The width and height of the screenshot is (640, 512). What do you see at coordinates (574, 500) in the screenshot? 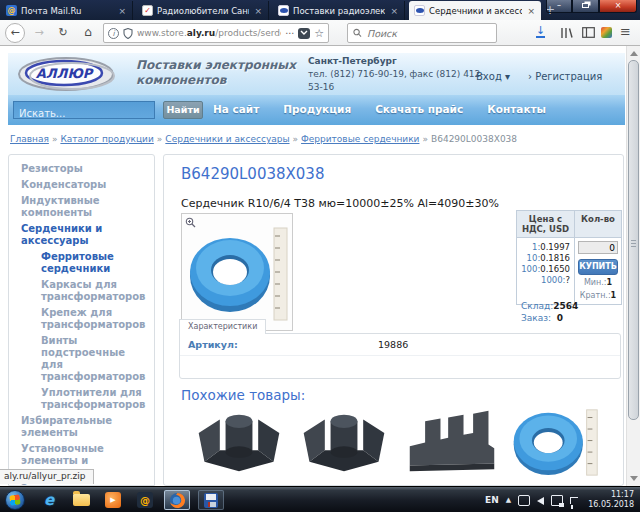
I see `action-center-flag-icon` at bounding box center [574, 500].